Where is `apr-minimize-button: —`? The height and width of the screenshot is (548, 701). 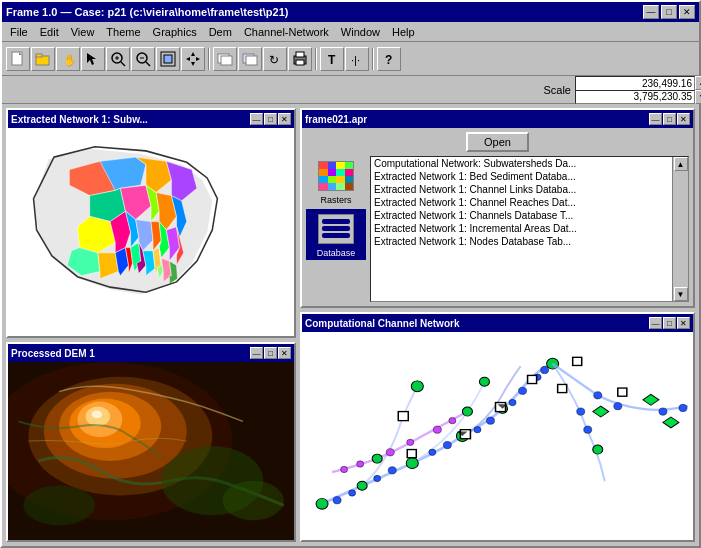
apr-minimize-button: — is located at coordinates (656, 119).